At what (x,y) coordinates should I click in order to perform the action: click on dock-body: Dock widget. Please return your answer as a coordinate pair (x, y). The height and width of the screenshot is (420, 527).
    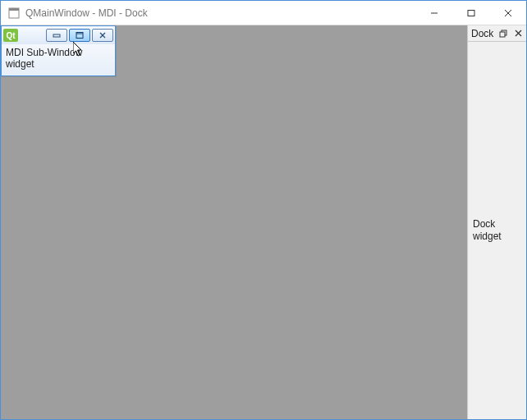
    Looking at the image, I should click on (497, 231).